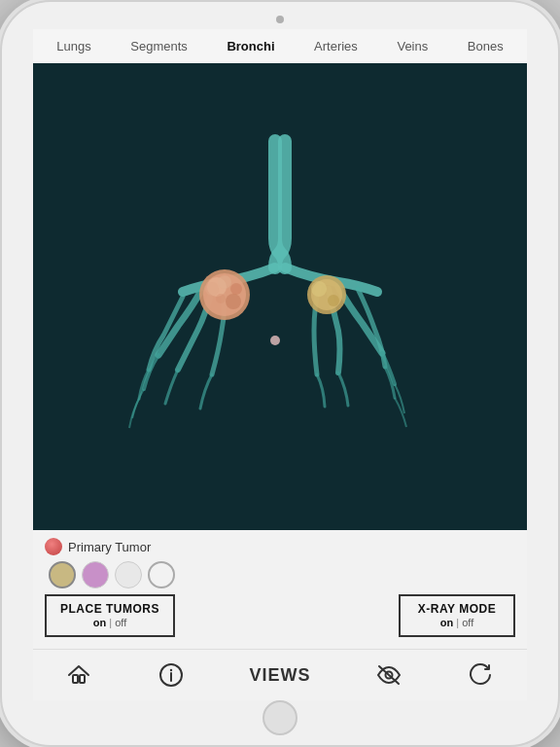 The width and height of the screenshot is (560, 747). I want to click on xray-mode-state: on | off, so click(457, 622).